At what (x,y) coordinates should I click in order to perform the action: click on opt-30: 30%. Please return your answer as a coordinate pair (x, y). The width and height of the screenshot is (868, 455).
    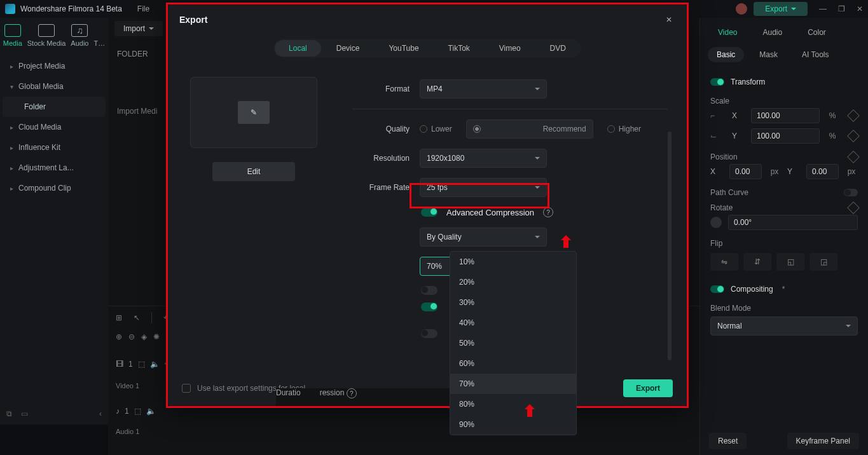
    Looking at the image, I should click on (513, 302).